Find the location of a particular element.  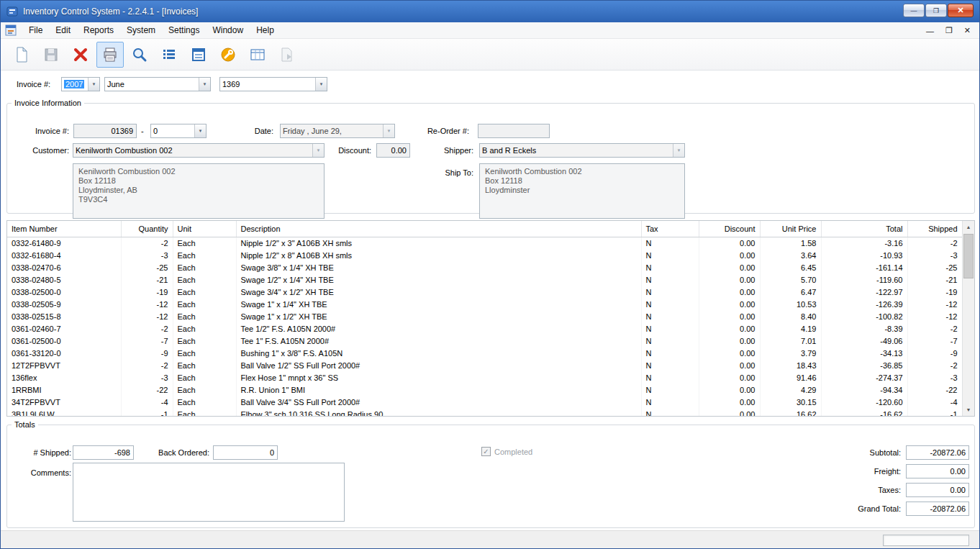

cell-quantity: -1 is located at coordinates (147, 413).